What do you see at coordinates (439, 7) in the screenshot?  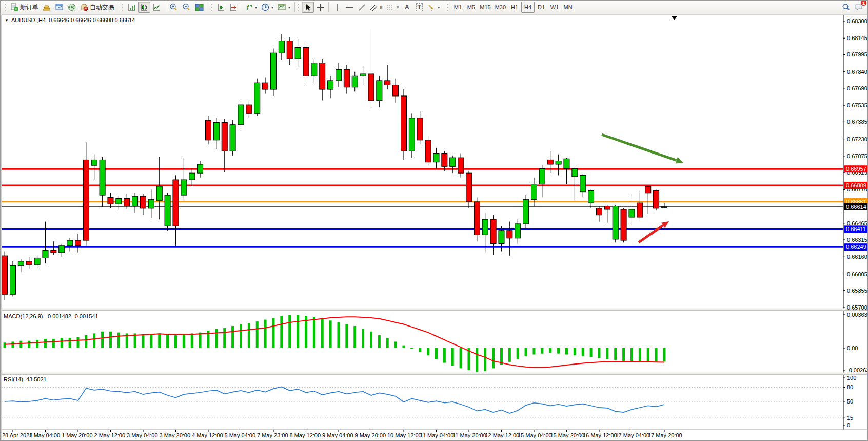 I see `shapes-dropdown-arrow: ▾` at bounding box center [439, 7].